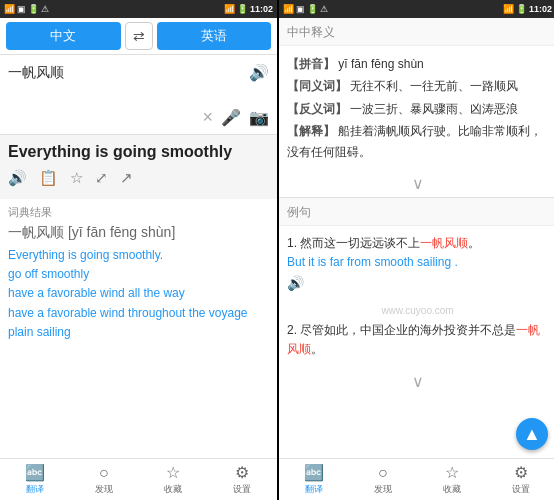 Image resolution: width=554 pixels, height=500 pixels. I want to click on bottom-nav-right: 🔤 翻译 ○ 发现 ☆ 收藏 ⚙ 设置, so click(416, 479).